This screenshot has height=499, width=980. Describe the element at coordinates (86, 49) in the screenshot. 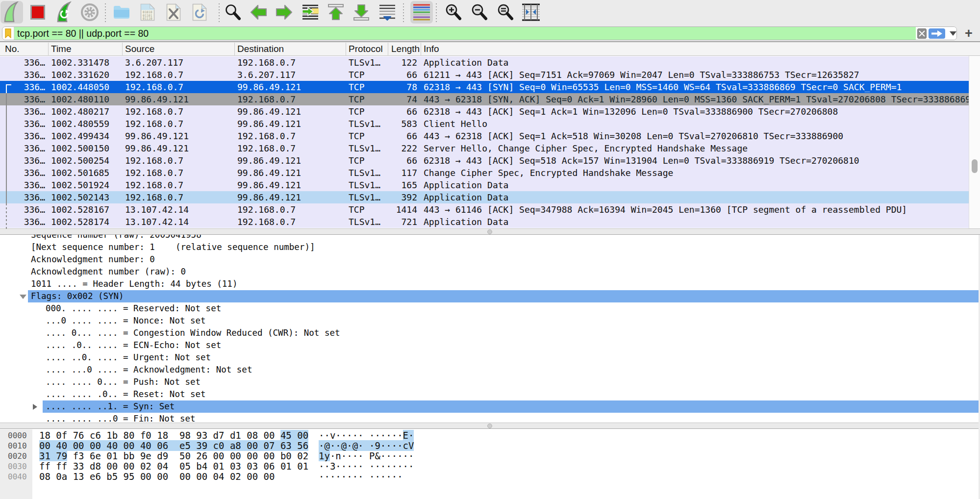

I see `column-header-time: Time` at that location.